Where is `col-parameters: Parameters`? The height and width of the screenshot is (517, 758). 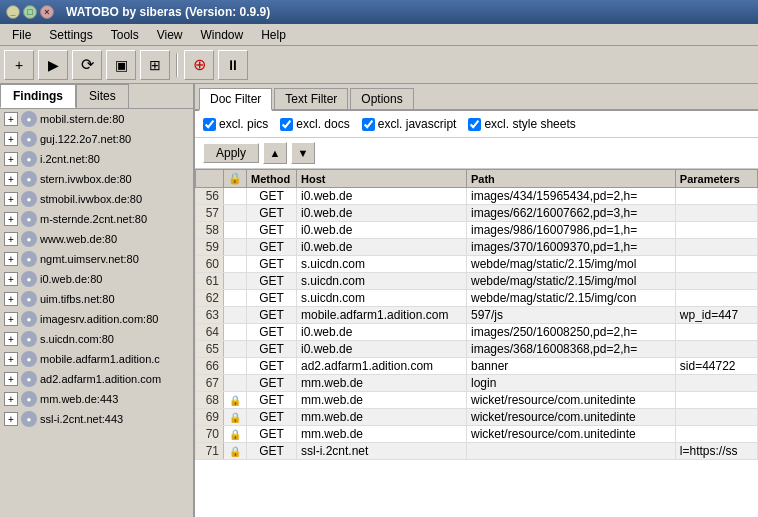 col-parameters: Parameters is located at coordinates (716, 179).